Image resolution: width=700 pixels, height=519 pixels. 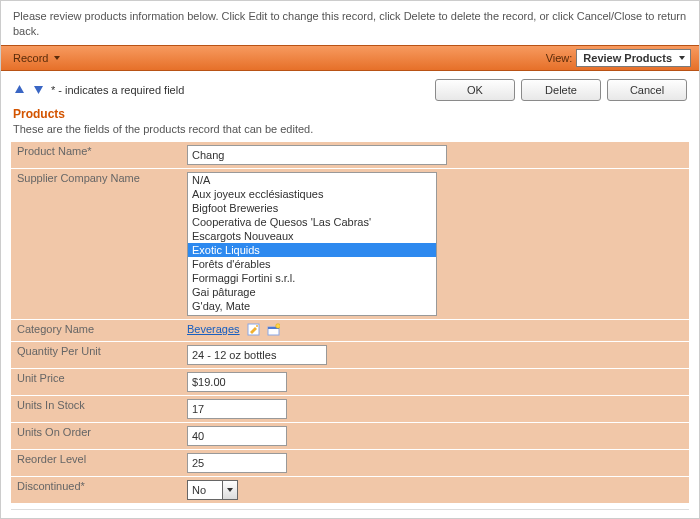 I want to click on supplier-listbox: N/AAux joyeux ecclésiastiquesBigfoot Bre…, so click(x=312, y=244).